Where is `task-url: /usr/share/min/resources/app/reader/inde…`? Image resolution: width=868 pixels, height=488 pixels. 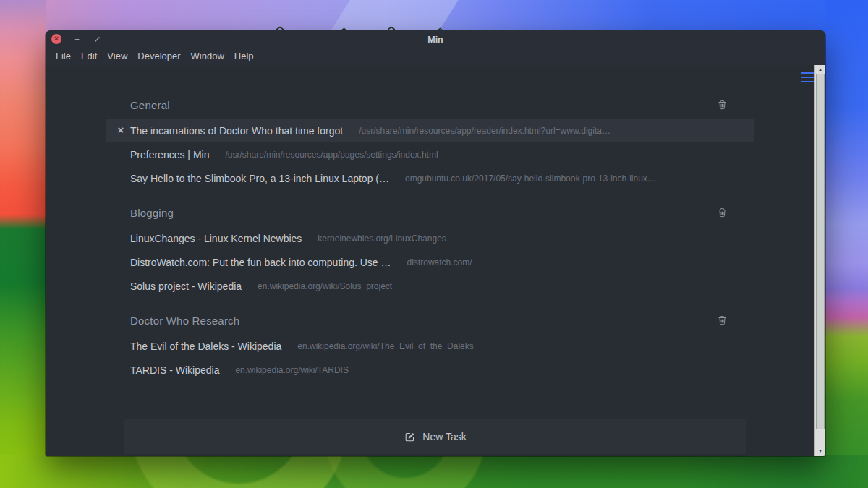 task-url: /usr/share/min/resources/app/reader/inde… is located at coordinates (485, 131).